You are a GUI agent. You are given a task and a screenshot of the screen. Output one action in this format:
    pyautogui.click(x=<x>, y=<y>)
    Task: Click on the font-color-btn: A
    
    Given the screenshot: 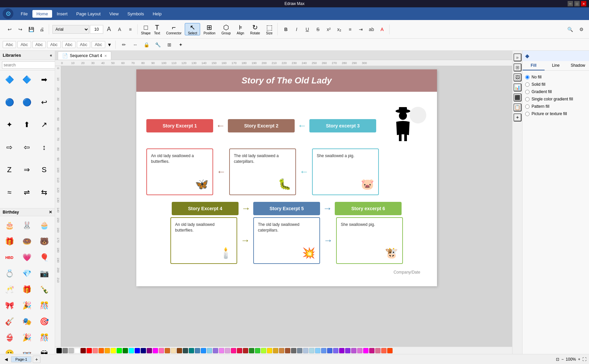 What is the action you would take?
    pyautogui.click(x=382, y=29)
    